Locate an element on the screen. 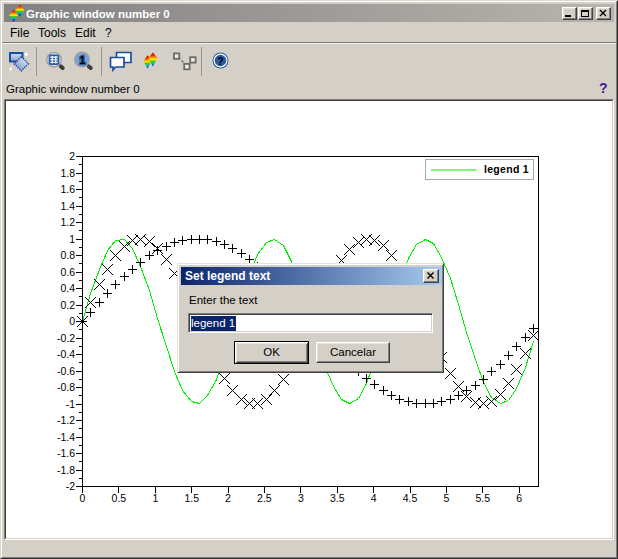 Image resolution: width=618 pixels, height=559 pixels. svg-text: 4 is located at coordinates (374, 498).